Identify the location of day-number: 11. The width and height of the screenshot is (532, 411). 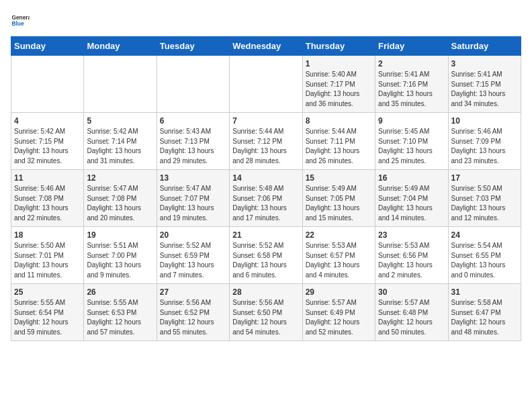
(47, 178).